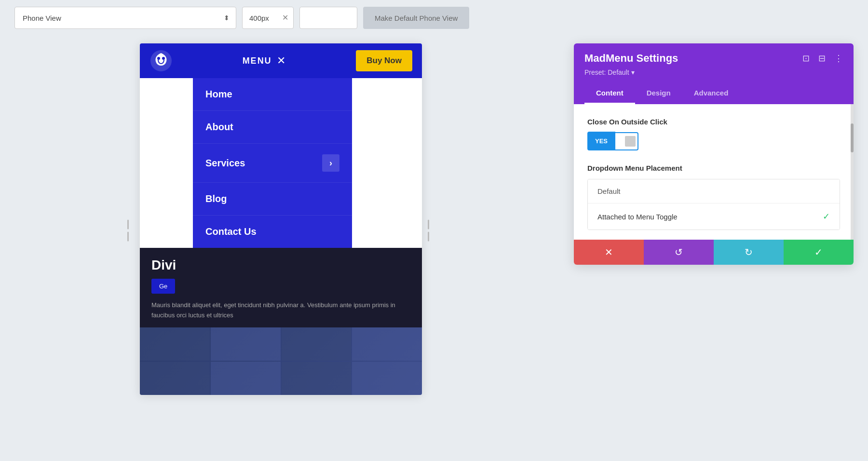 This screenshot has width=868, height=461. Describe the element at coordinates (714, 58) in the screenshot. I see `settings-header-top: MadMenu Settings ⊡ ⊟ ⋮` at that location.